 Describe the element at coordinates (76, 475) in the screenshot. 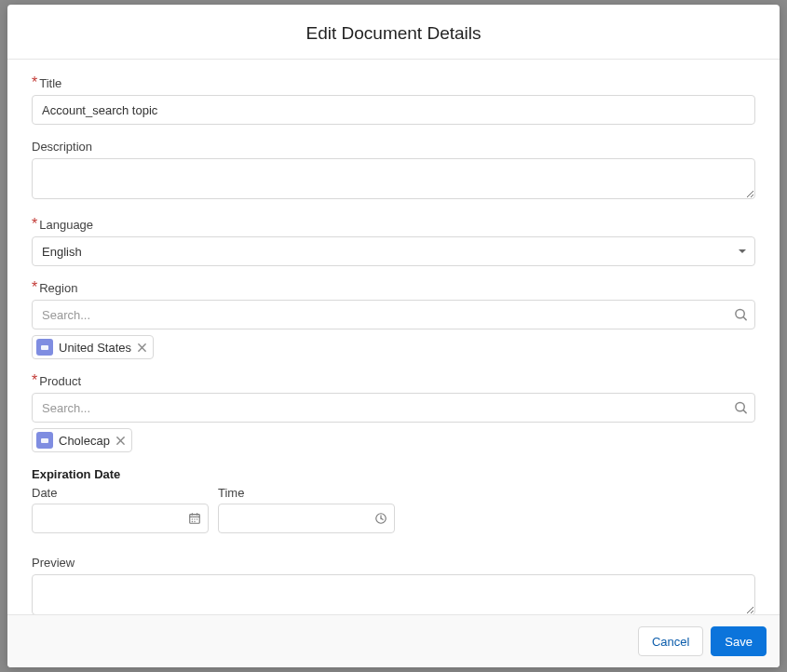

I see `expiration-label: Expiration Date` at that location.